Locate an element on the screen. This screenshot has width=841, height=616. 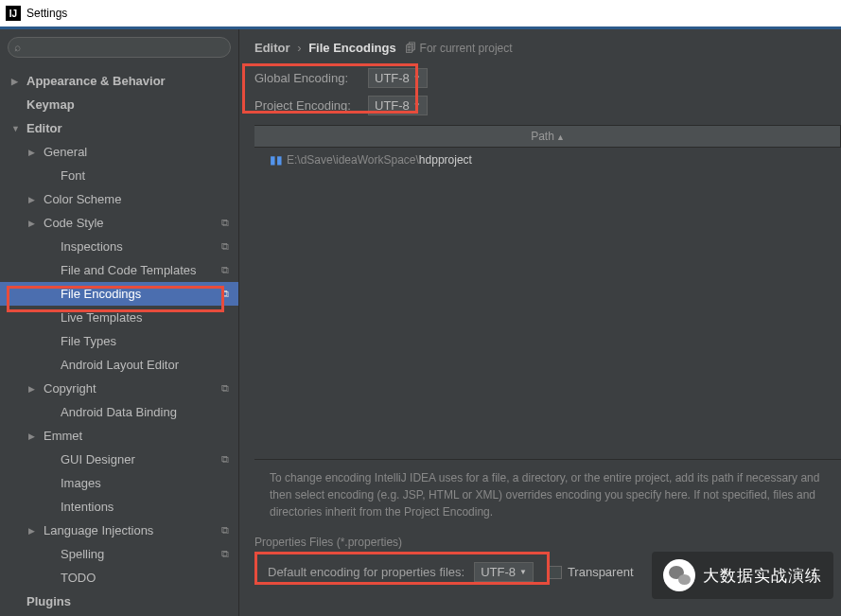
sidebar-item-label: Appearance & Behavior is located at coordinates (96, 81).